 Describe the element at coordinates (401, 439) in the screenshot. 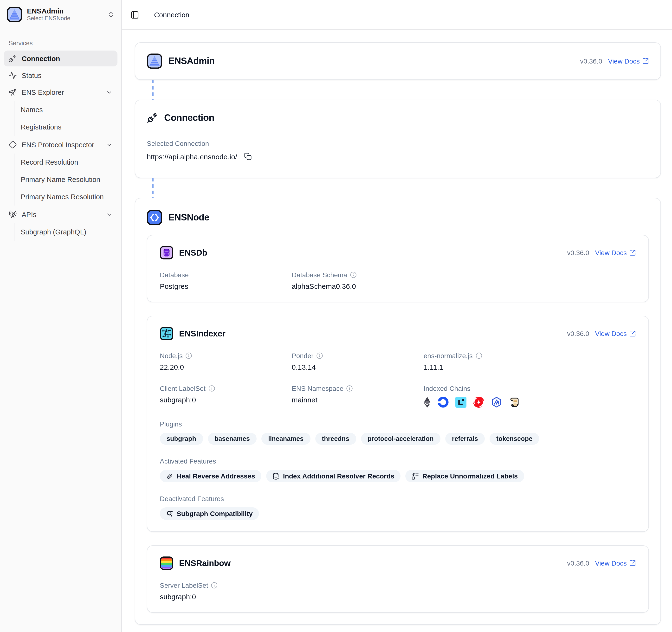

I see `plugin-badge: protocol-acceleration` at that location.